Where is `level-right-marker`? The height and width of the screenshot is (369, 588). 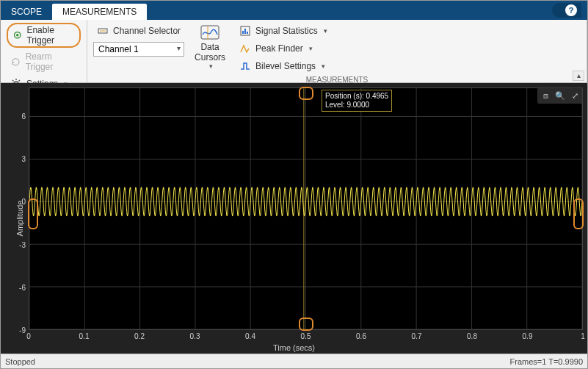 level-right-marker is located at coordinates (578, 214).